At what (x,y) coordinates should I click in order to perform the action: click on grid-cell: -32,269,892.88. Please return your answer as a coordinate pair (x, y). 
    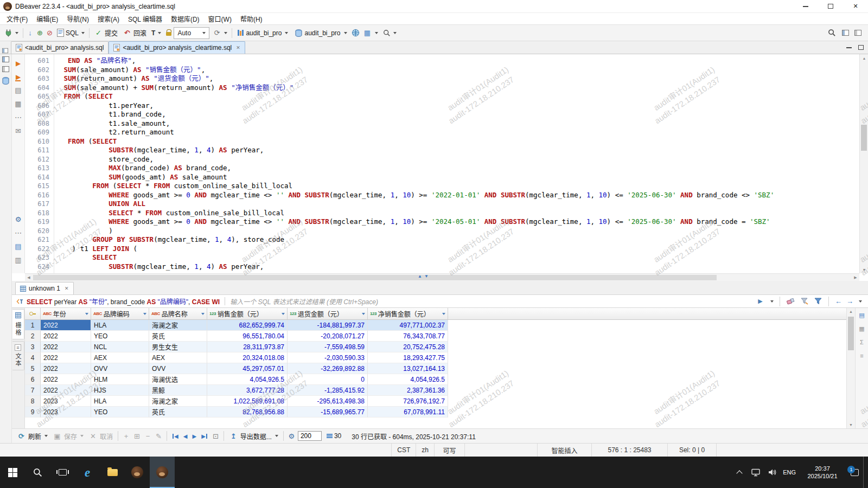
    Looking at the image, I should click on (328, 369).